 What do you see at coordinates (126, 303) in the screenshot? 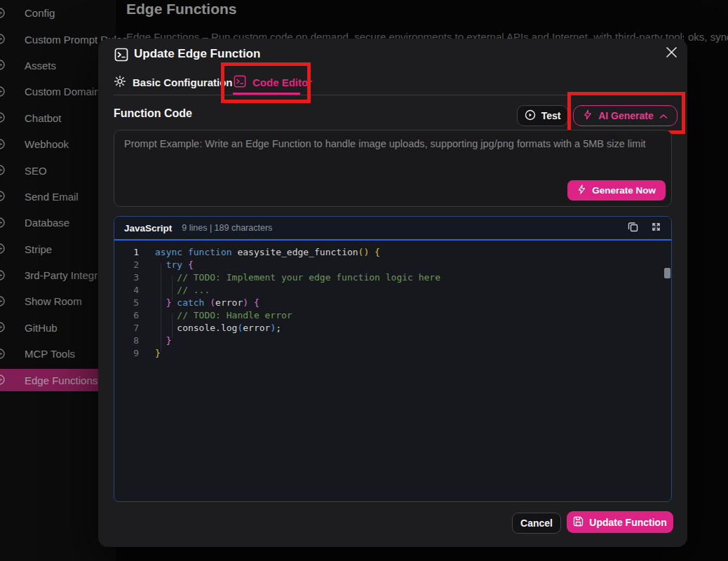
I see `line-number: 5` at bounding box center [126, 303].